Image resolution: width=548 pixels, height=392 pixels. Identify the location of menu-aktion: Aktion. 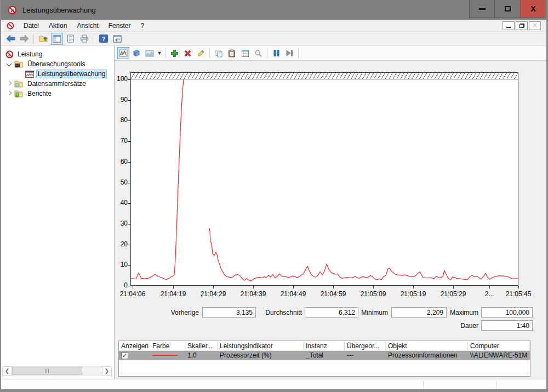
(58, 26).